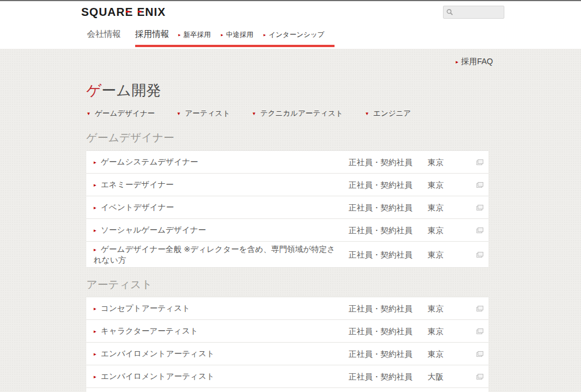 This screenshot has width=581, height=392. Describe the element at coordinates (298, 113) in the screenshot. I see `filter-technical-artist: ▼テクニカルアーティスト` at that location.